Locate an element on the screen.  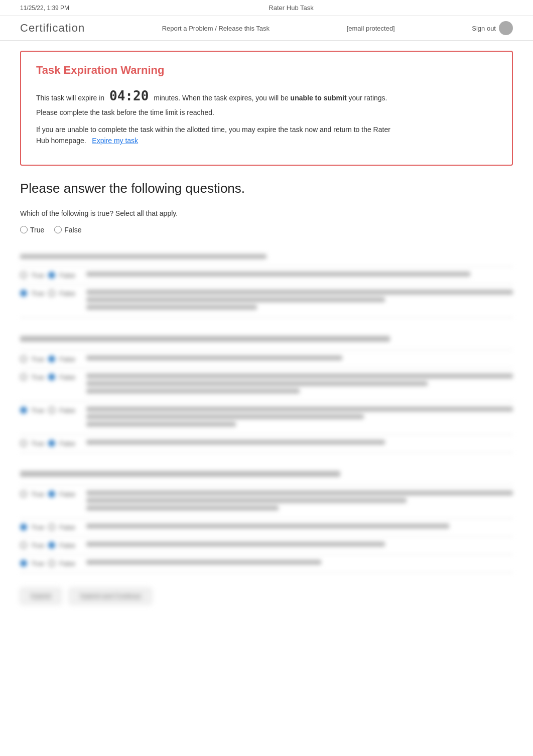
radio-false is located at coordinates (58, 230).